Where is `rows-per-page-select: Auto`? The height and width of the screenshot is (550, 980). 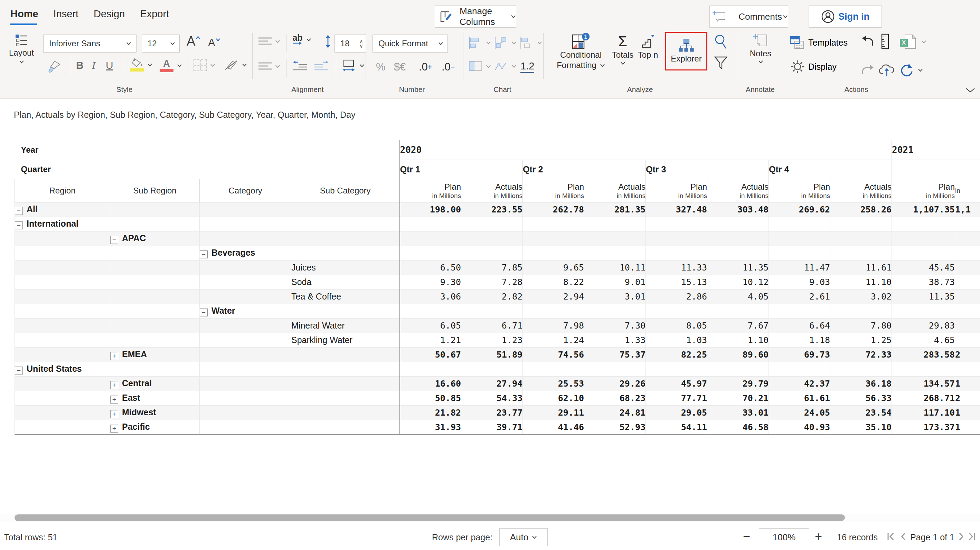 rows-per-page-select: Auto is located at coordinates (523, 537).